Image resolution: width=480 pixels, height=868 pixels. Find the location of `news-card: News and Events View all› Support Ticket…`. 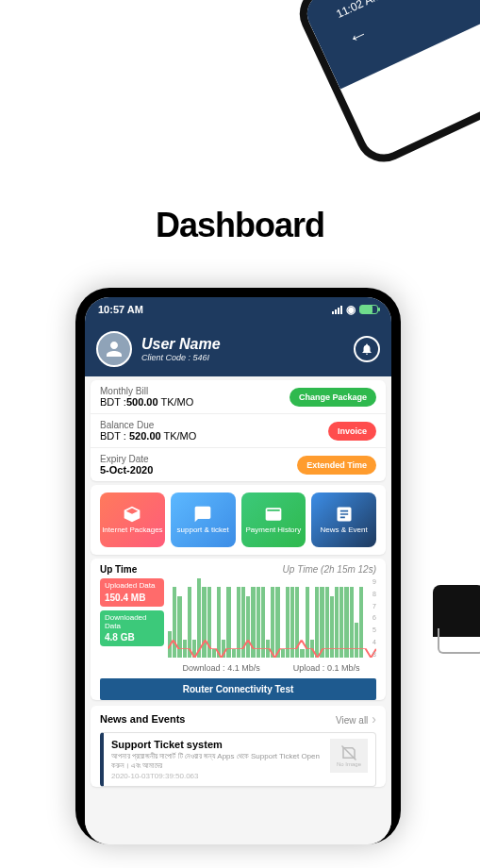

news-card: News and Events View all› Support Ticket… is located at coordinates (238, 746).